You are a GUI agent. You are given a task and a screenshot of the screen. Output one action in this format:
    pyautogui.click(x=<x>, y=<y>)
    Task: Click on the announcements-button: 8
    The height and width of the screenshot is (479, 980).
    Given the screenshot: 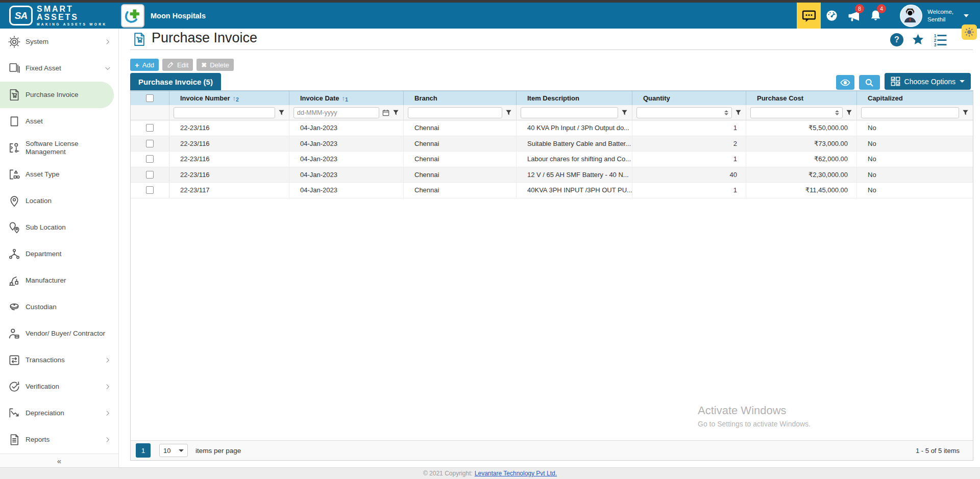 What is the action you would take?
    pyautogui.click(x=853, y=15)
    